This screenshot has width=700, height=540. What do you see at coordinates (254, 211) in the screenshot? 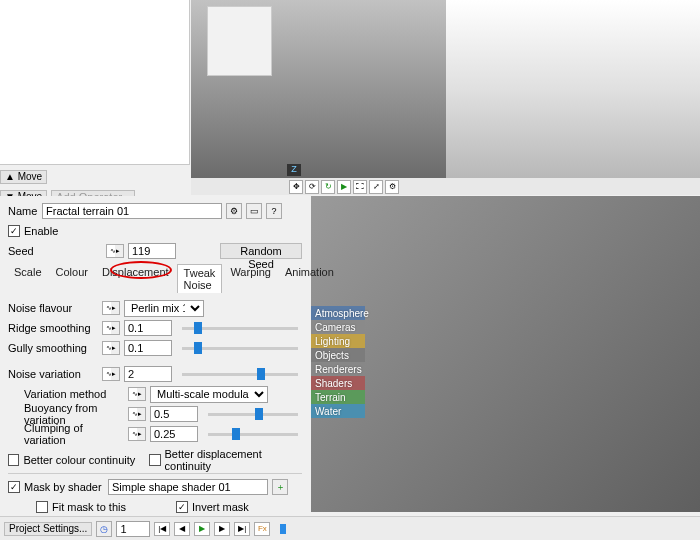
I see `preview-link-icon: ▭` at bounding box center [254, 211].